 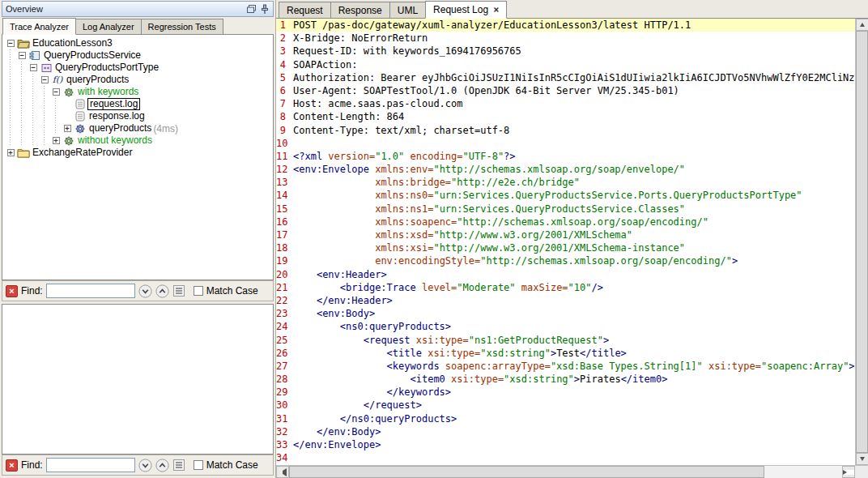 What do you see at coordinates (283, 472) in the screenshot?
I see `scroll-left-icon` at bounding box center [283, 472].